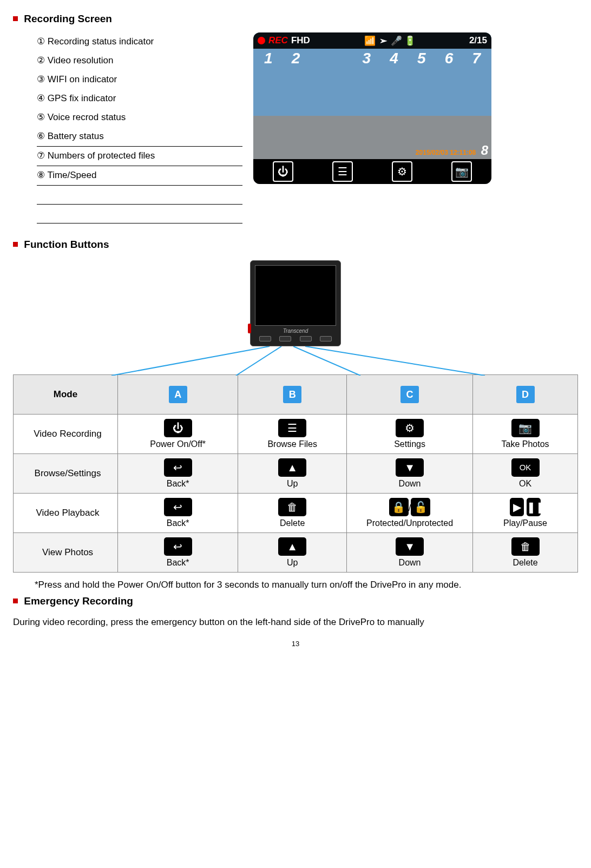 This screenshot has width=591, height=868. Describe the element at coordinates (296, 474) in the screenshot. I see `table-row: Browse/Settings ↩Back* ▲Up ▼Down OKOK` at that location.